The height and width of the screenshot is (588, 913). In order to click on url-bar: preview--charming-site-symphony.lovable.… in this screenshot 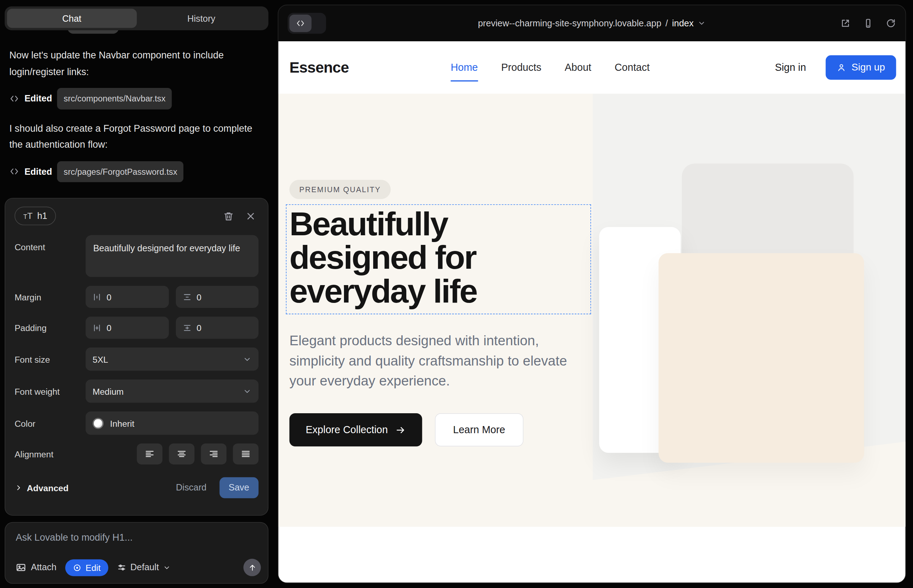, I will do `click(592, 24)`.